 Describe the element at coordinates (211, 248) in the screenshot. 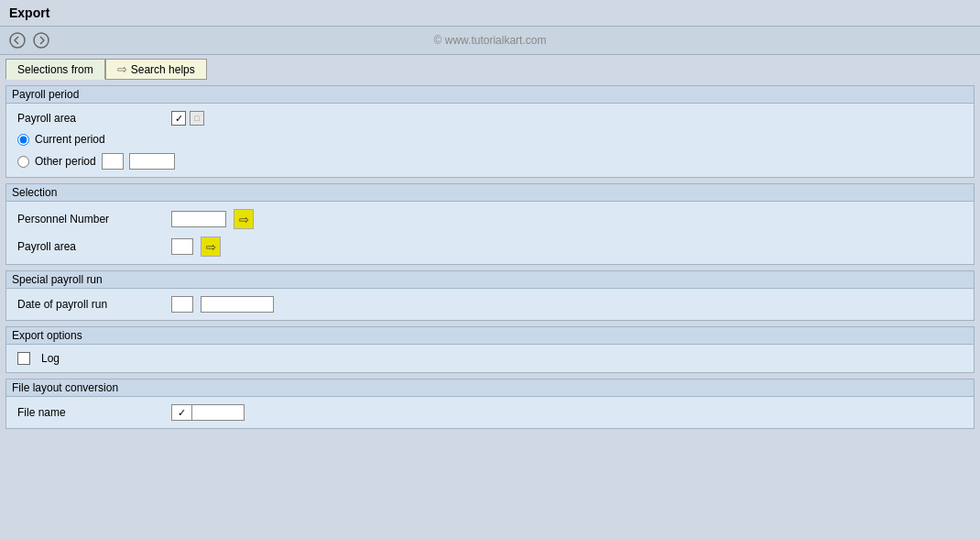

I see `payroll-area-nav-icon: ⇨` at that location.